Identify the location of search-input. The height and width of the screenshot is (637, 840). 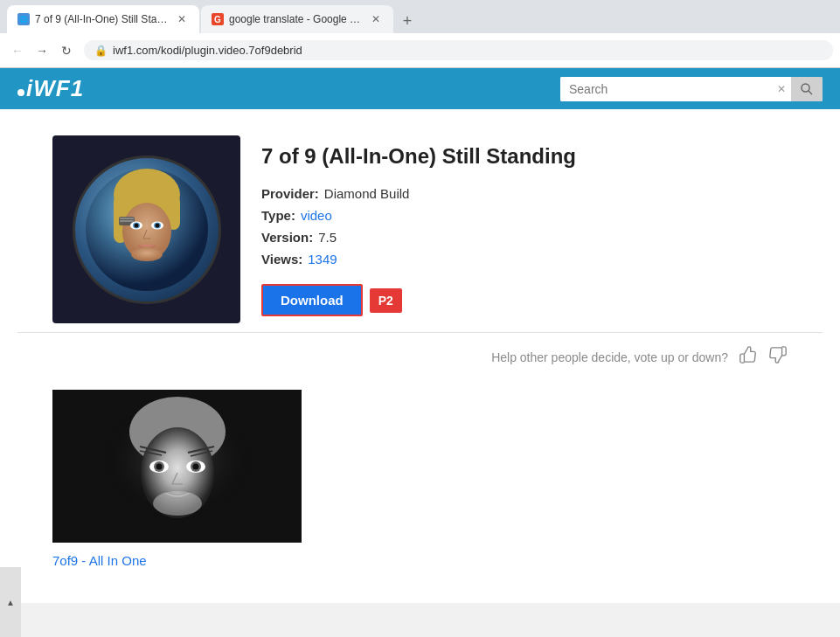
(666, 89).